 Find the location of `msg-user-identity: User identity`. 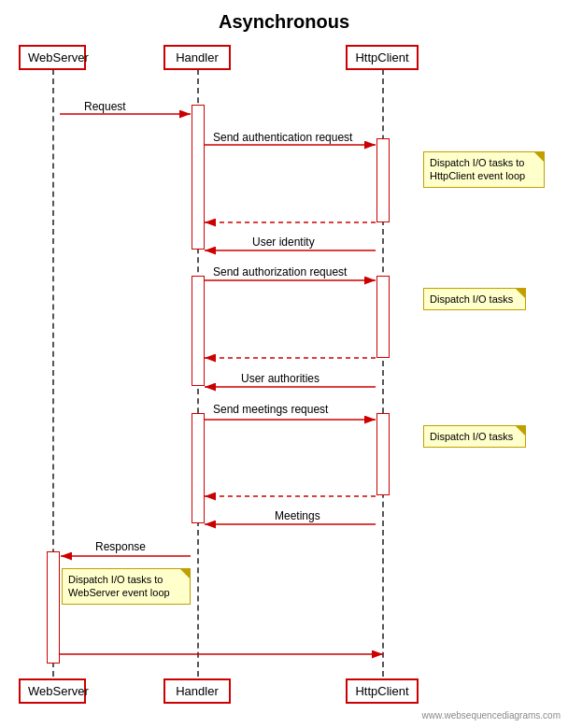

msg-user-identity: User identity is located at coordinates (284, 242).